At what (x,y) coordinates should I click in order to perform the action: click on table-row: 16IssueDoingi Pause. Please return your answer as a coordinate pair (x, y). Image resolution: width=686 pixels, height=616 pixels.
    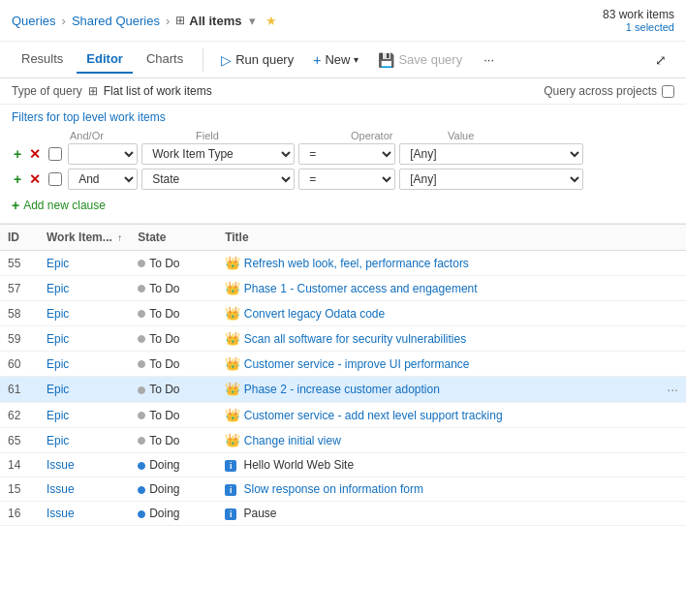
    Looking at the image, I should click on (343, 513).